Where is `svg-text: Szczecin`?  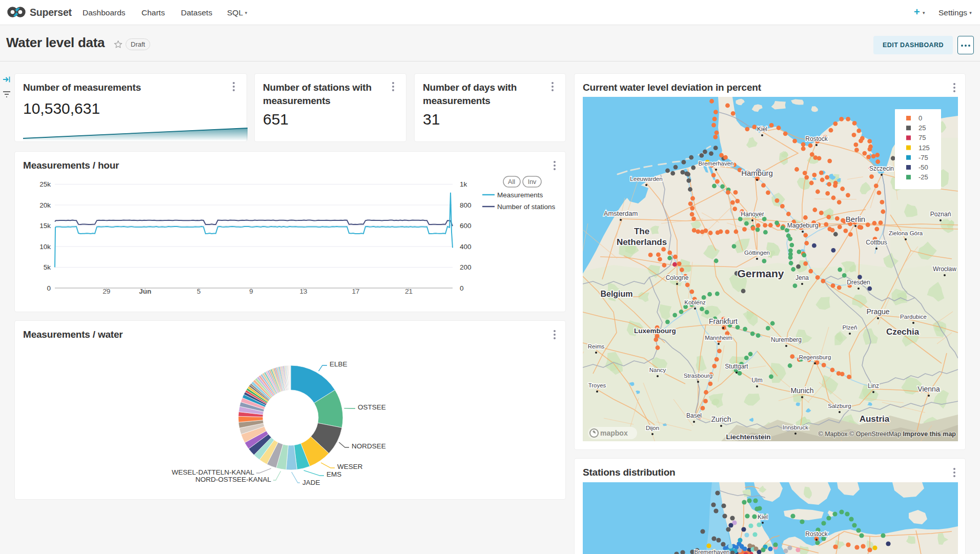 svg-text: Szczecin is located at coordinates (882, 169).